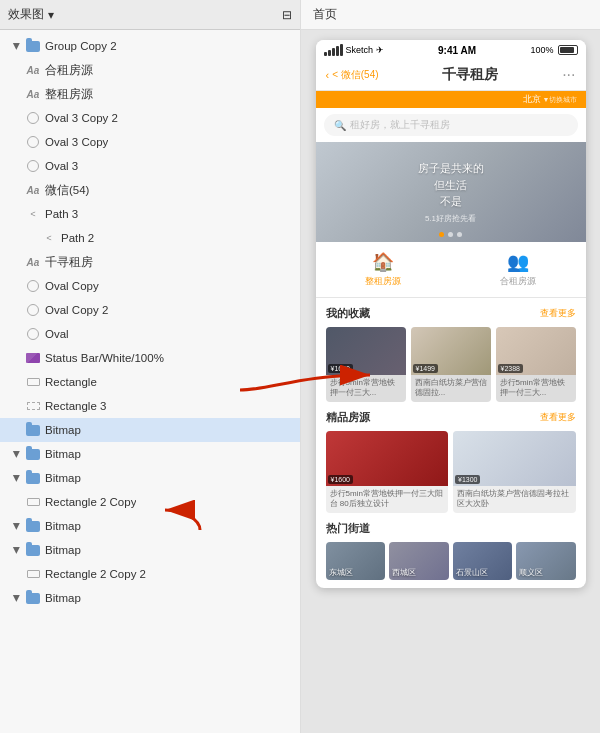  Describe the element at coordinates (82, 118) in the screenshot. I see `layer-name-oval3copy2: Oval 3 Copy 2` at that location.